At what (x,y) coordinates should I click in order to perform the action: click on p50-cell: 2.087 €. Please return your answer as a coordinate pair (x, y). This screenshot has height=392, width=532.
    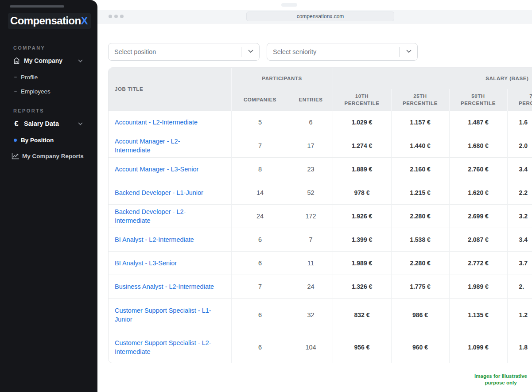
    Looking at the image, I should click on (478, 239).